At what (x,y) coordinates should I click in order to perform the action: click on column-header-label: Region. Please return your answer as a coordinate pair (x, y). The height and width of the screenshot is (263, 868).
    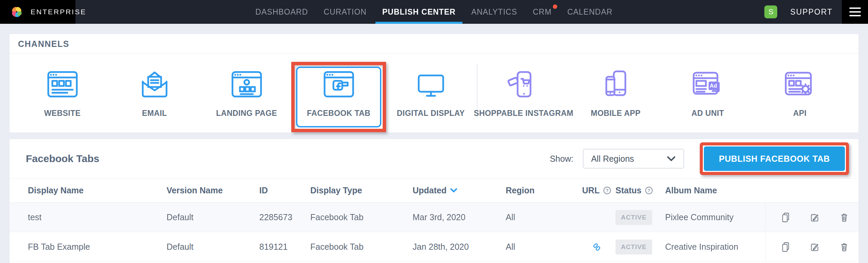
    Looking at the image, I should click on (520, 190).